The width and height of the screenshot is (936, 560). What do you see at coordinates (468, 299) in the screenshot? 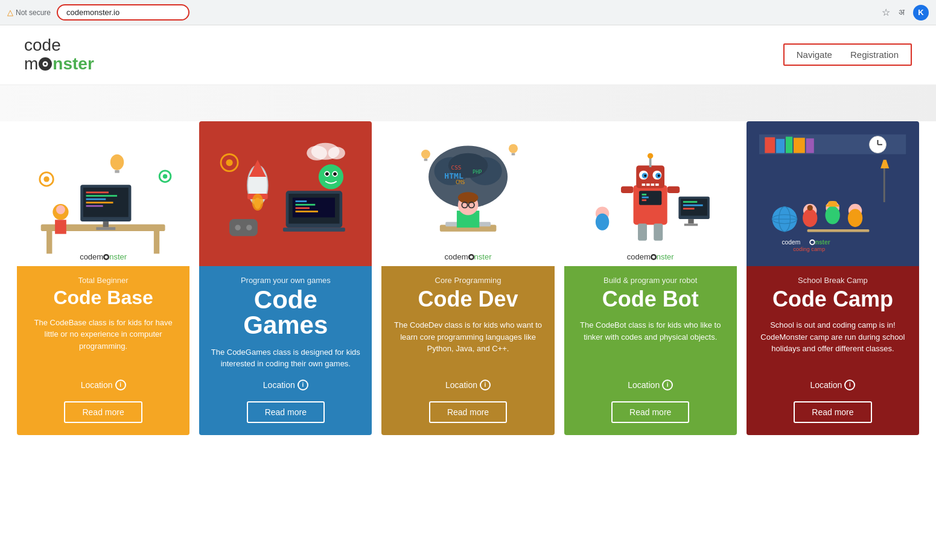
I see `card-code-dev-title: Code Dev` at bounding box center [468, 299].